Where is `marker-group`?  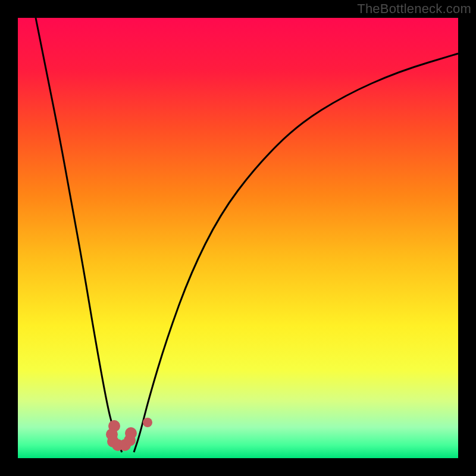 marker-group is located at coordinates (129, 434).